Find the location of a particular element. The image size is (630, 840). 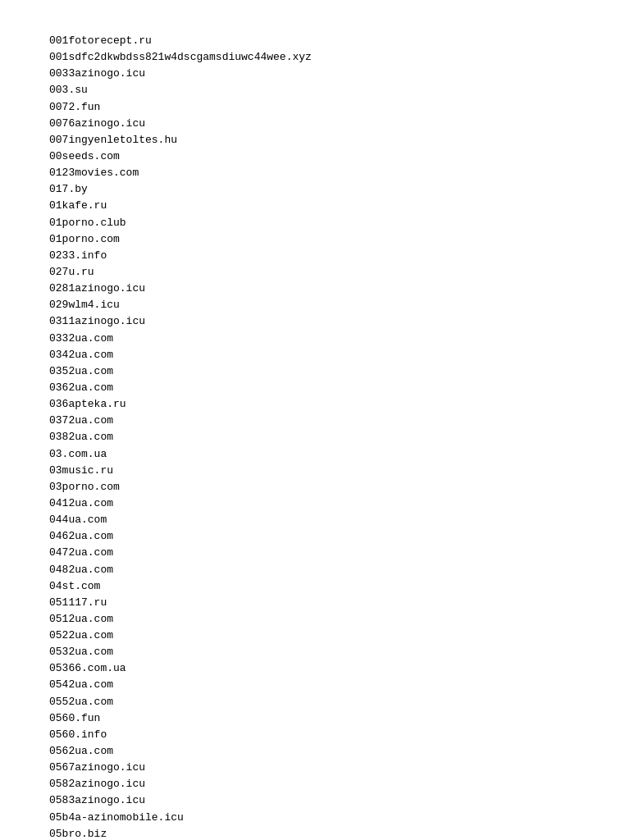

list-item: 0382ua.com is located at coordinates (315, 437).